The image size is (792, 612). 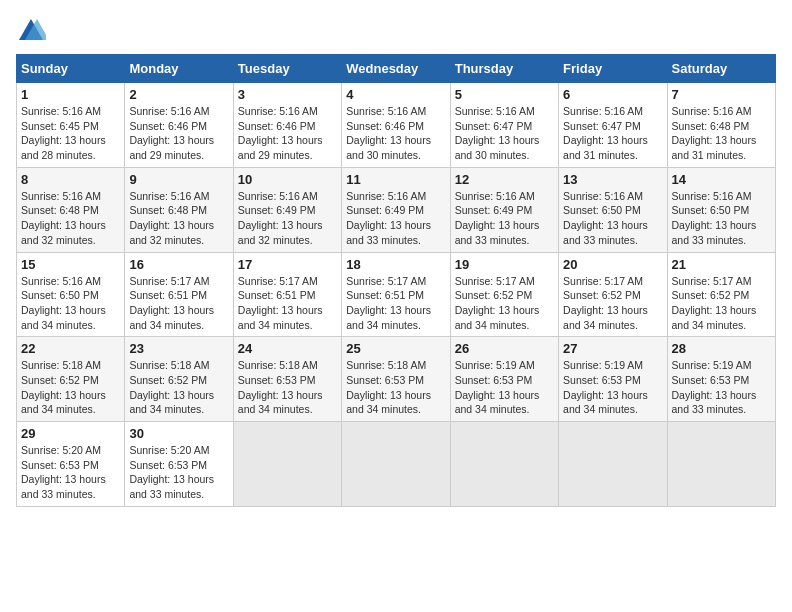 What do you see at coordinates (70, 180) in the screenshot?
I see `day-number: 8` at bounding box center [70, 180].